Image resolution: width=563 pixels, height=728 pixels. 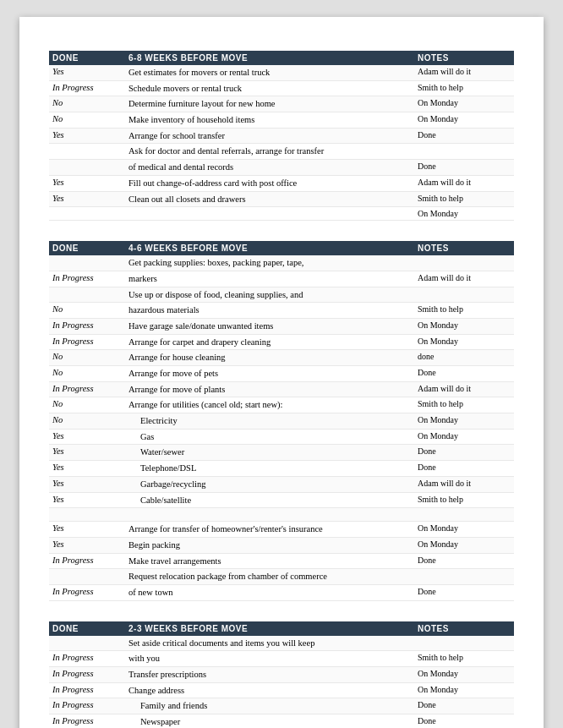 I want to click on task-cell: Arrange for transfer of homeowner's/rent…, so click(x=273, y=529).